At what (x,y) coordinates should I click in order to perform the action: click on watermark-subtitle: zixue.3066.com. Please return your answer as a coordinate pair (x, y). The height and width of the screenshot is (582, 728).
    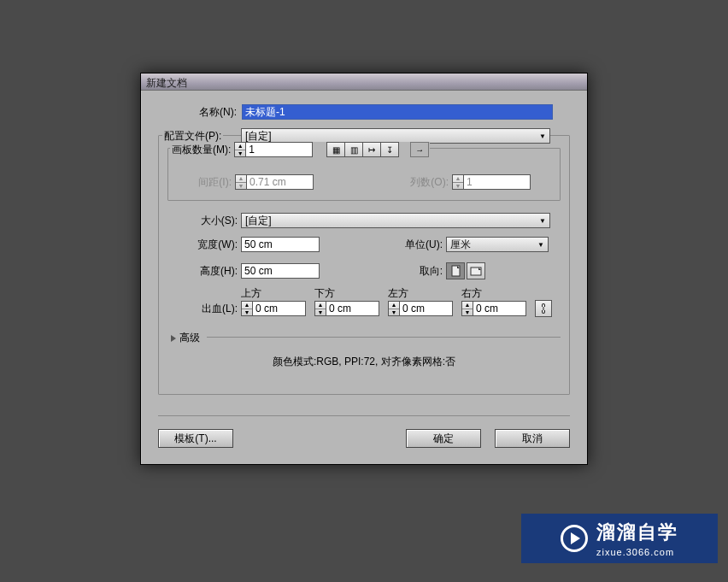
    Looking at the image, I should click on (637, 552).